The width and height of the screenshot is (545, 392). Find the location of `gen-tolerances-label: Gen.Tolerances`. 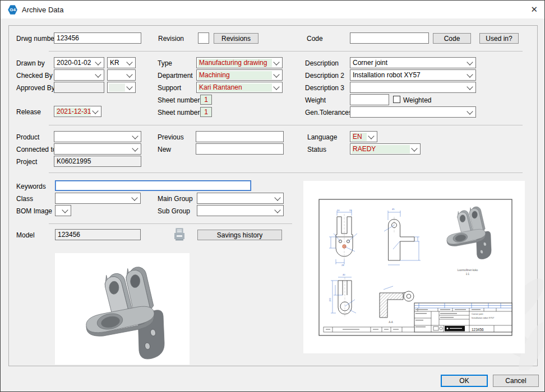

gen-tolerances-label: Gen.Tolerances is located at coordinates (329, 113).